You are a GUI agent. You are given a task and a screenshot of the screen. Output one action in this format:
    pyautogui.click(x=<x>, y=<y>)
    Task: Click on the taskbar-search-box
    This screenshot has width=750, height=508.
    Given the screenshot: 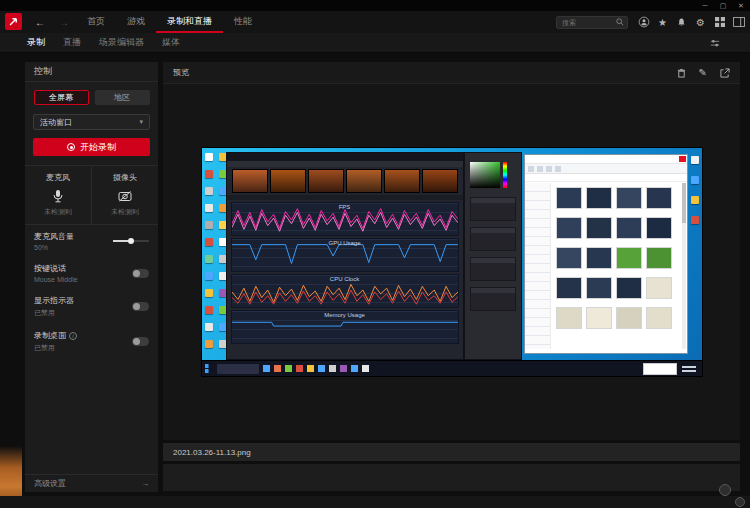 What is the action you would take?
    pyautogui.click(x=238, y=369)
    